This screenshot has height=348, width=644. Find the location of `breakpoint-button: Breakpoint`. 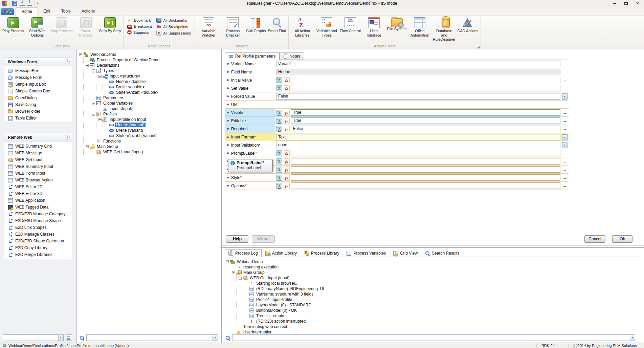

breakpoint-button: Breakpoint is located at coordinates (139, 26).